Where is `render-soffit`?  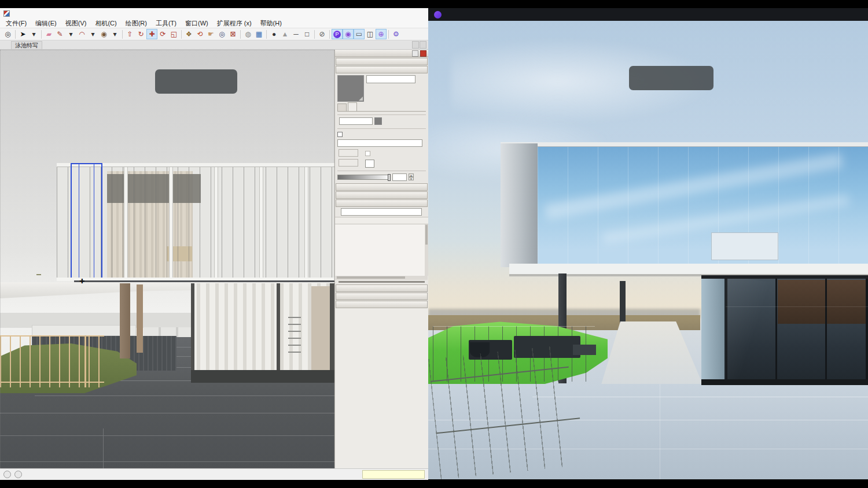
render-soffit is located at coordinates (689, 269).